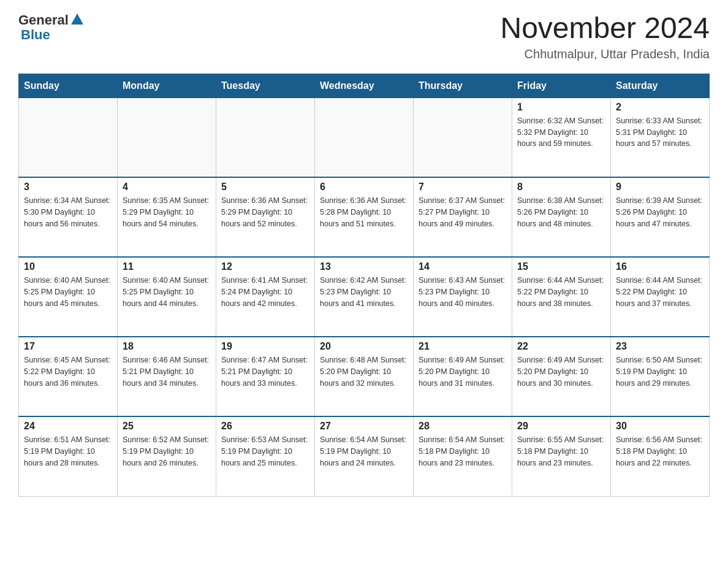 The height and width of the screenshot is (563, 728). I want to click on day-info: Sunrise: 6:38 AM Sunset: 5:26 PM Dayligh…, so click(561, 212).